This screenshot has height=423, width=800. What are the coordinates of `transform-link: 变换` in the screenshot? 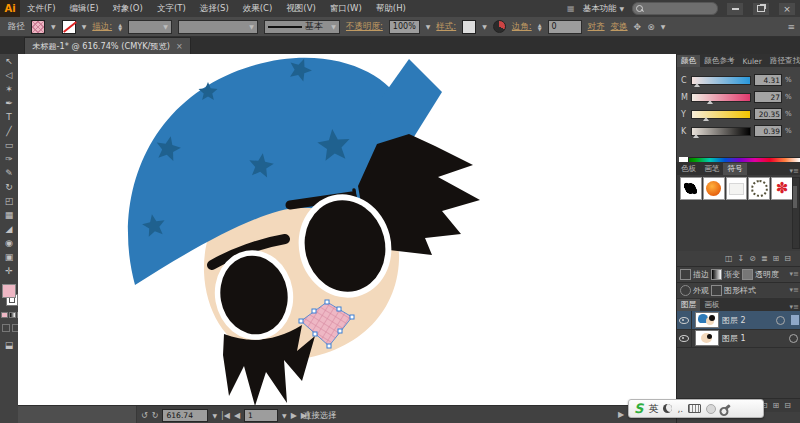 It's located at (620, 27).